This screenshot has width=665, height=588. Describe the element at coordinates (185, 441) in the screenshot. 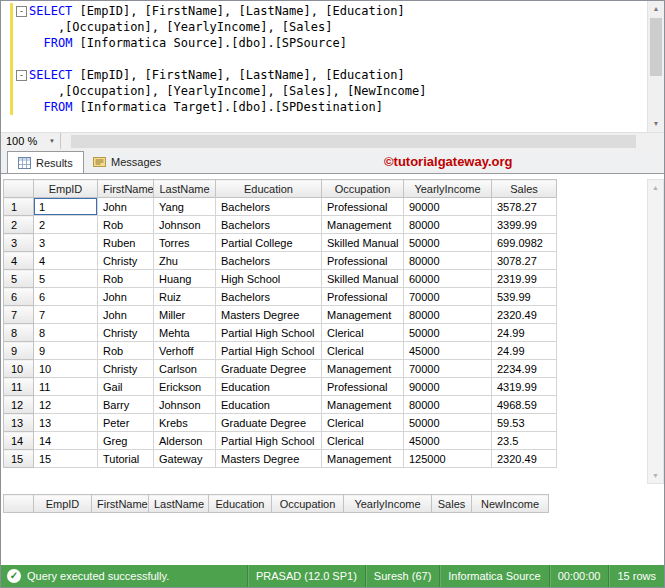

I see `cell: Alderson` at that location.